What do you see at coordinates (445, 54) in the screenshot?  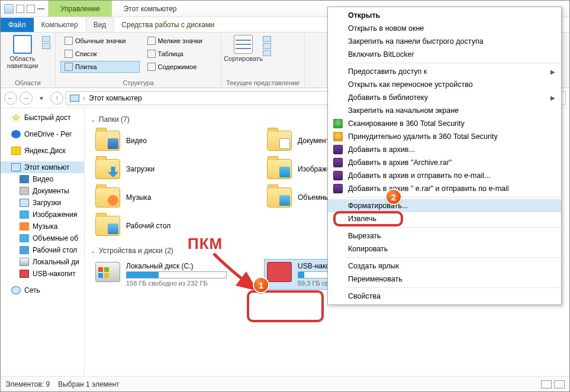 I see `ctx-enable-bitlocker: Включить BitLocker` at bounding box center [445, 54].